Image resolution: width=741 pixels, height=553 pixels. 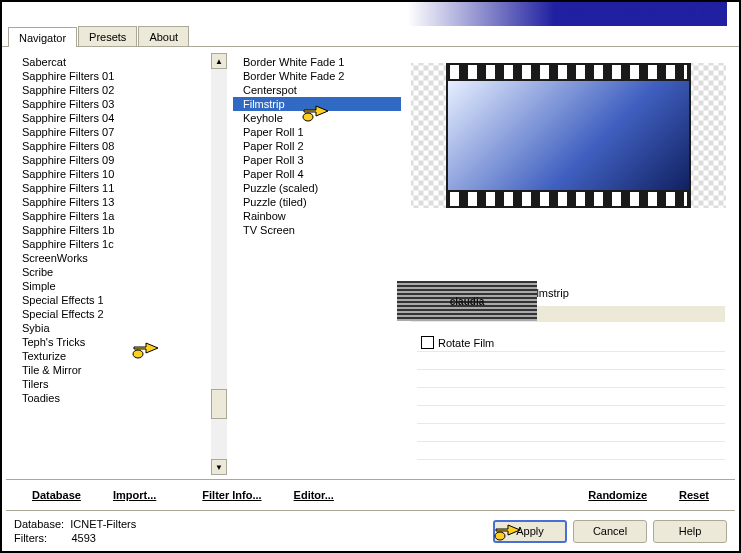 I want to click on category-item: Simple, so click(x=112, y=286).